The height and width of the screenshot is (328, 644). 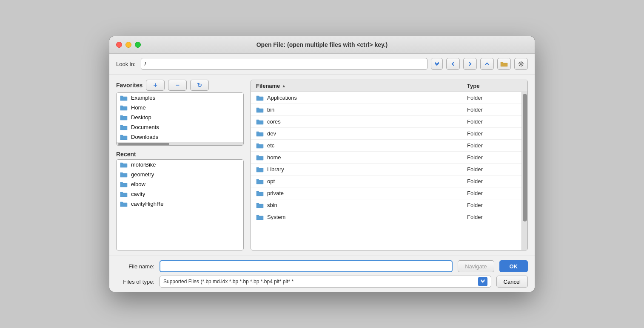 What do you see at coordinates (180, 201) in the screenshot?
I see `recent-section: Recent motorBike geometry el` at bounding box center [180, 201].